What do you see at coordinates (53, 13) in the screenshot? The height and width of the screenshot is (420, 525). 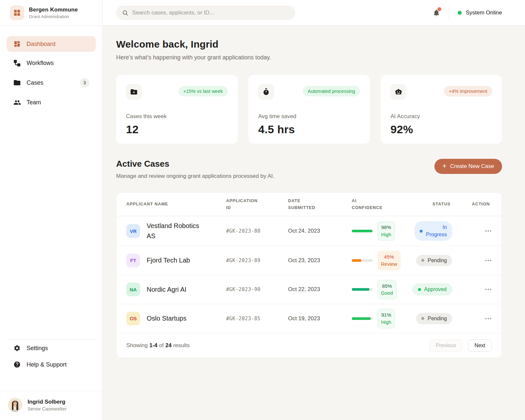 I see `brand-text: Bergen Kommune Grant Administration` at bounding box center [53, 13].